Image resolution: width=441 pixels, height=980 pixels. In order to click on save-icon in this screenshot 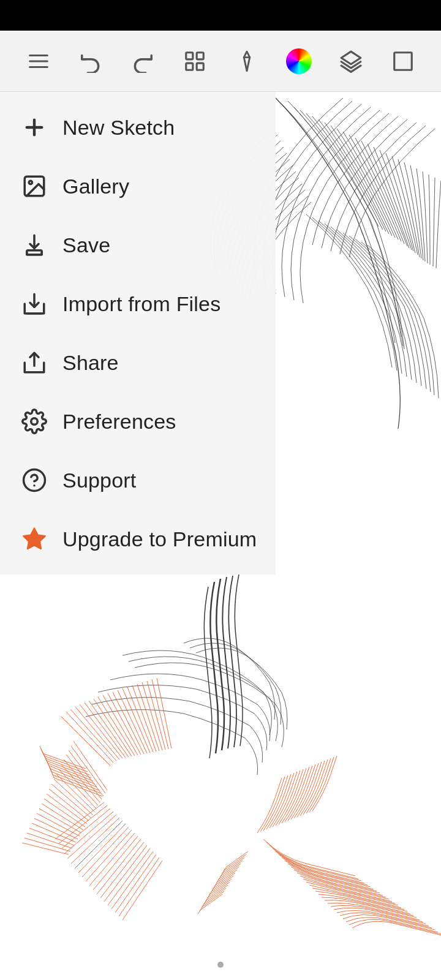, I will do `click(34, 245)`.